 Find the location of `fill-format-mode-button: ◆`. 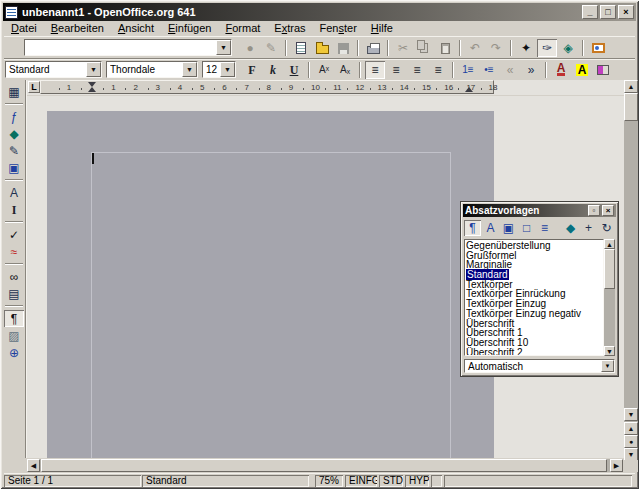

fill-format-mode-button: ◆ is located at coordinates (570, 228).